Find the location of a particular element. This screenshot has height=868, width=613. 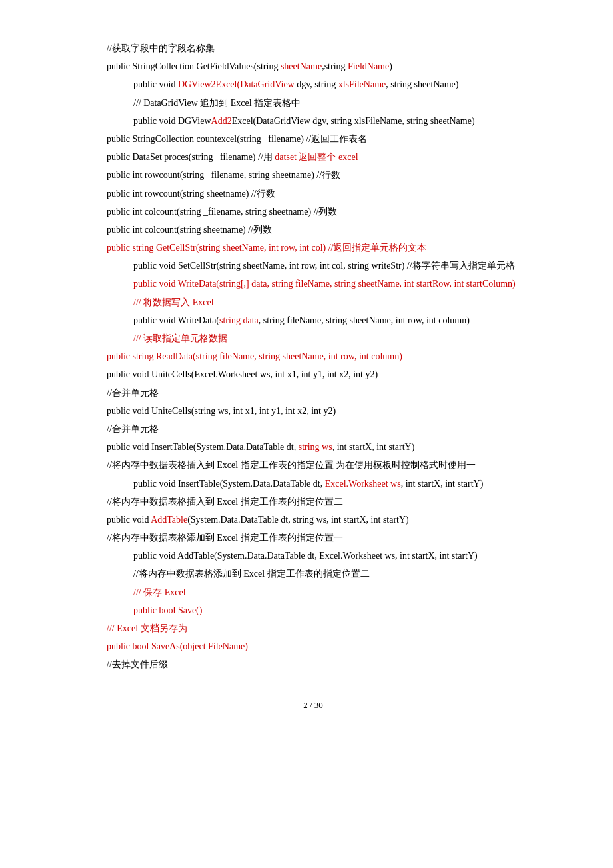

code-line: public bool Save() is located at coordinates (313, 611).